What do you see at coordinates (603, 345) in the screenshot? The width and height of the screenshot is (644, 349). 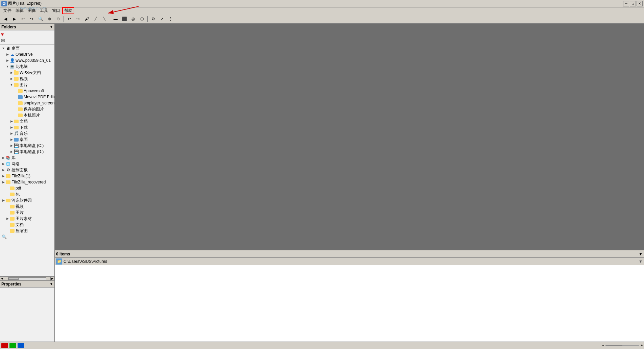 I see `zoom-out-icon: −` at bounding box center [603, 345].